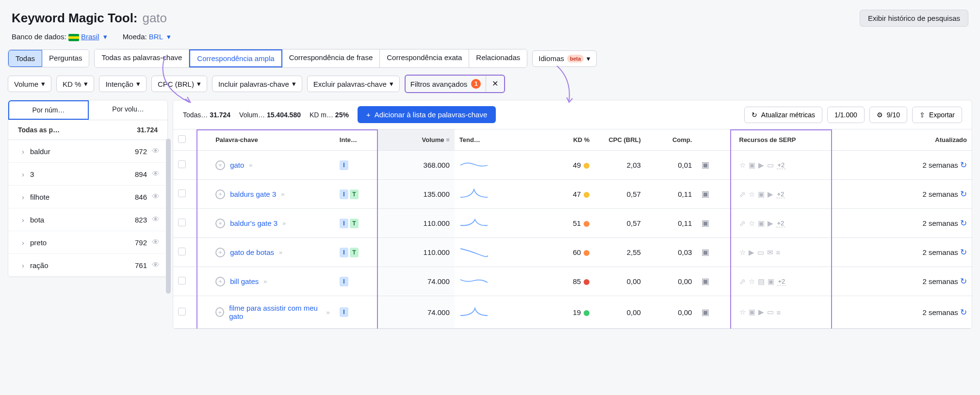  What do you see at coordinates (474, 252) in the screenshot?
I see `trend-sparkline` at bounding box center [474, 252].